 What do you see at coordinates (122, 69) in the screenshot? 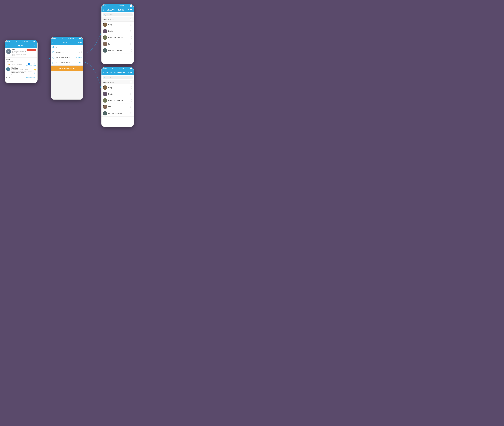
I see `time-contacts: 3:55 PM` at bounding box center [122, 69].